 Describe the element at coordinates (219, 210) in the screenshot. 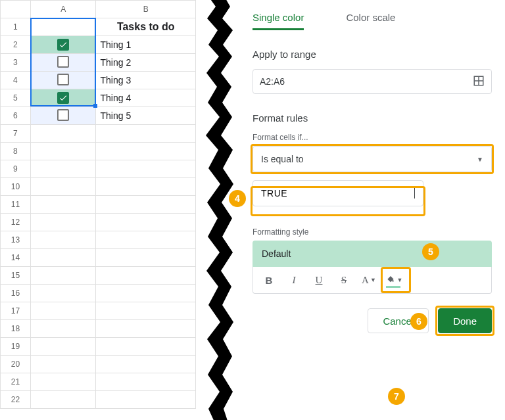

I see `torn-divider` at that location.